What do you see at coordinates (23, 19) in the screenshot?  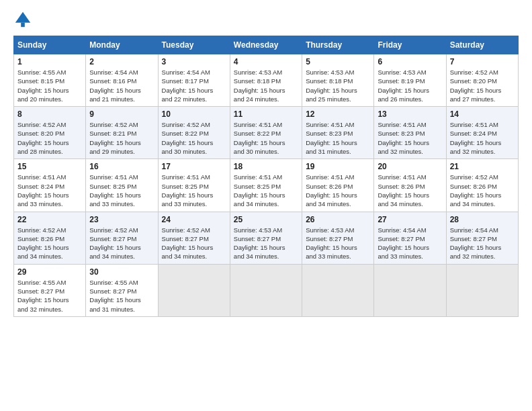 I see `logo-icon` at bounding box center [23, 19].